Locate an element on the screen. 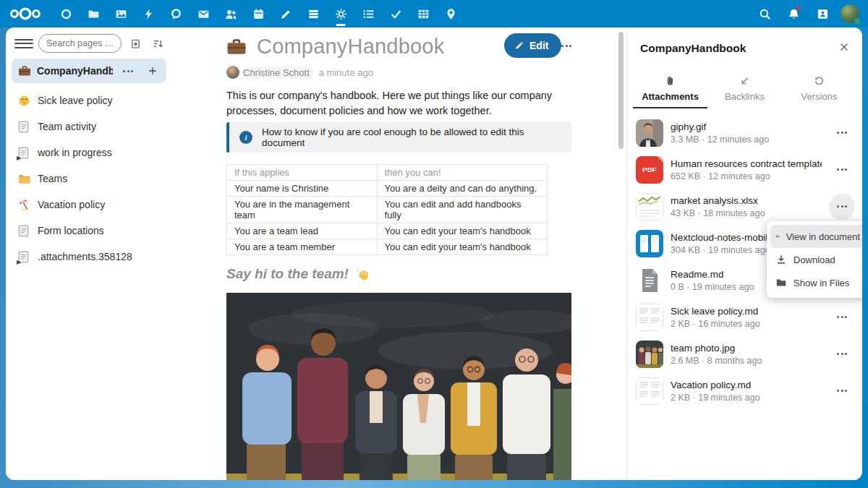  sort-button is located at coordinates (158, 43).